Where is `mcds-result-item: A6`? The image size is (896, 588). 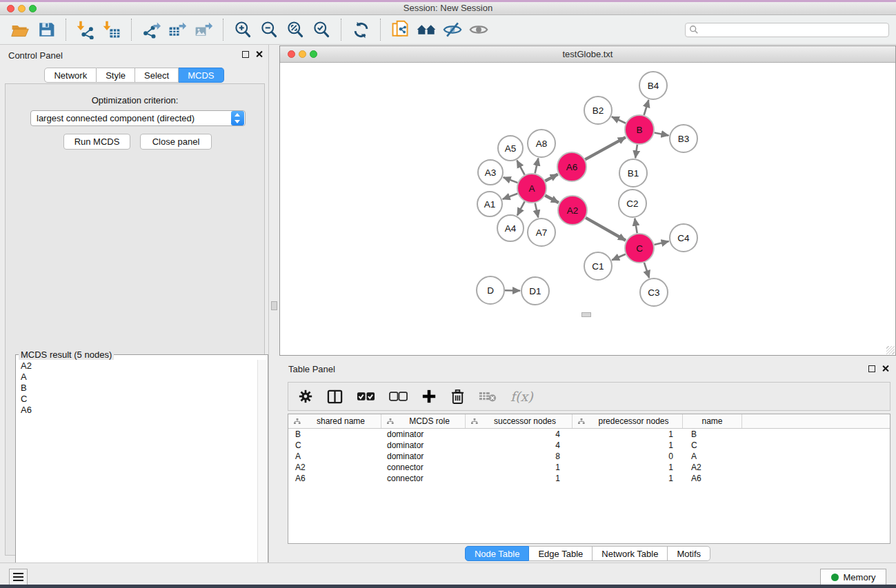
mcds-result-item: A6 is located at coordinates (137, 409).